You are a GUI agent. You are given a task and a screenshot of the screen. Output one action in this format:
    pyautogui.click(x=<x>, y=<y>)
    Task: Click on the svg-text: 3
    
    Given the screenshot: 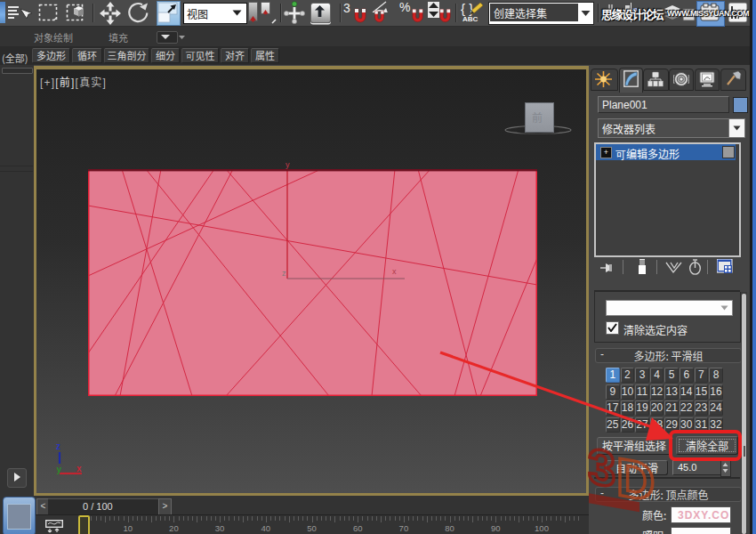 What is the action you would take?
    pyautogui.click(x=601, y=470)
    